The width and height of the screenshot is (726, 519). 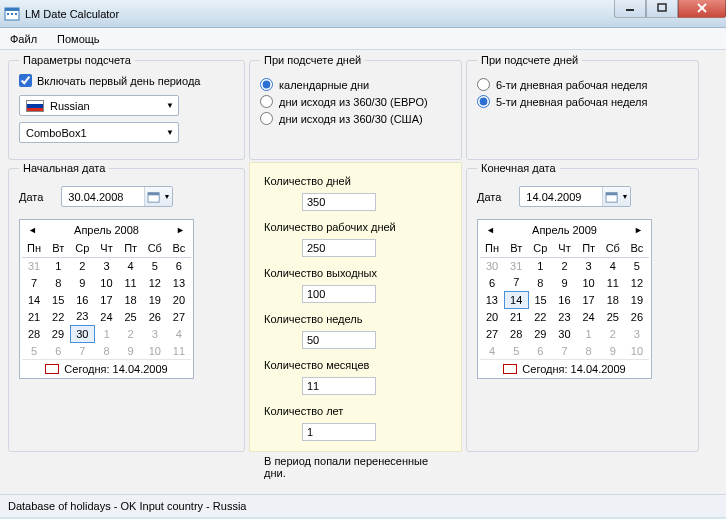 I want to click on end-calendar: ◄Апрель 2009►ПнВтСрЧтПтСбВс3031123456789…, so click(x=564, y=299).